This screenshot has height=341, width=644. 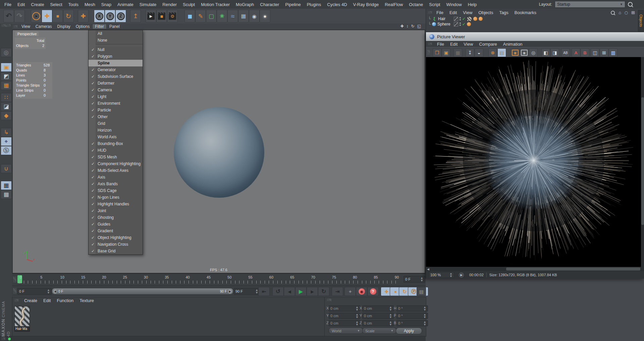 I want to click on filter-item-base-grid: ✓Base Grid, so click(x=115, y=251).